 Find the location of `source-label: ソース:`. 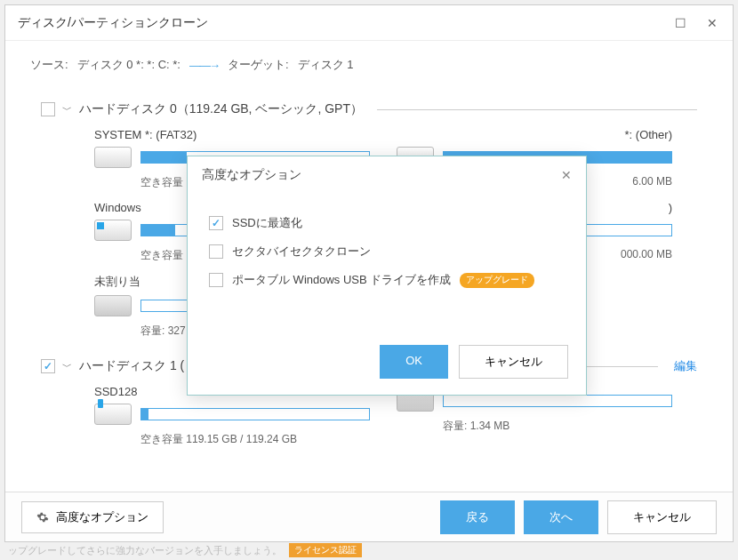

source-label: ソース: is located at coordinates (50, 65).